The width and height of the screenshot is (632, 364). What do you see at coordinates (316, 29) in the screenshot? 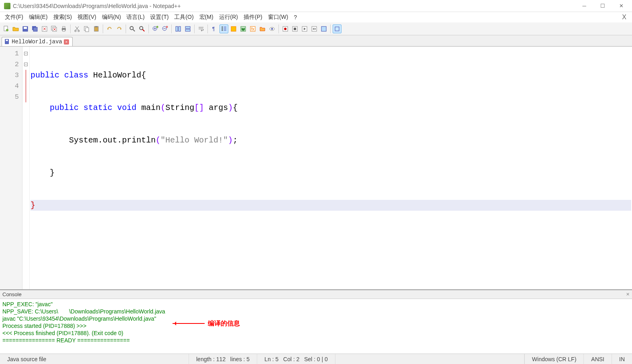
I see `toolbar: ¶ fx` at bounding box center [316, 29].